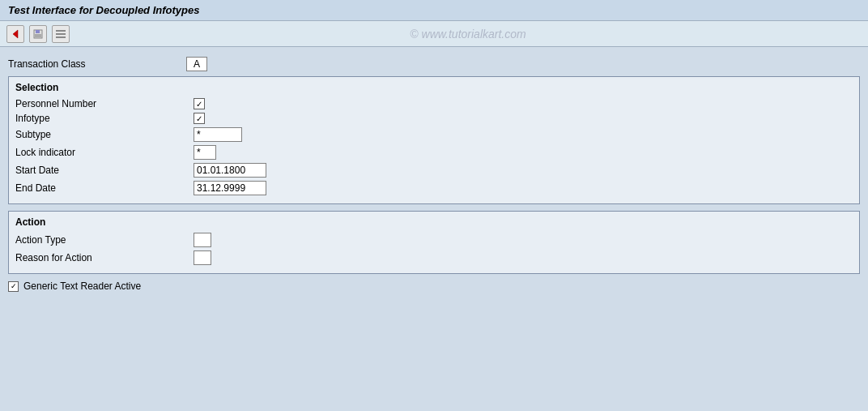  What do you see at coordinates (15, 34) in the screenshot?
I see `back-icon` at bounding box center [15, 34].